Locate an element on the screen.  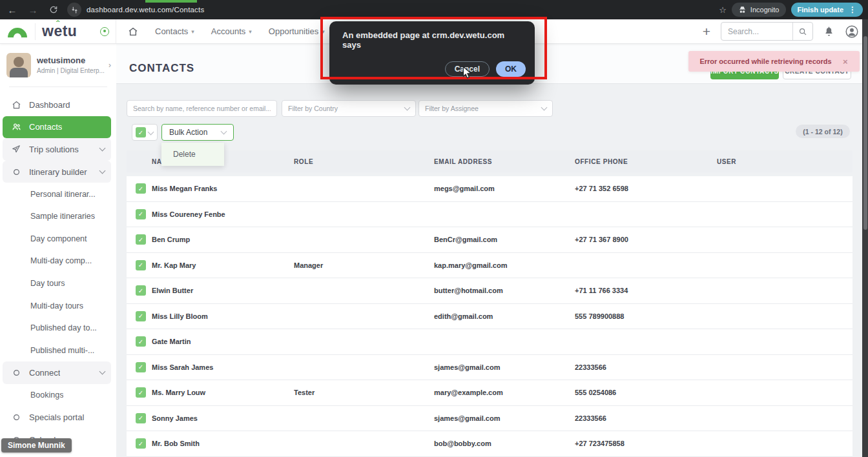
column-header: ROLE is located at coordinates (364, 161).